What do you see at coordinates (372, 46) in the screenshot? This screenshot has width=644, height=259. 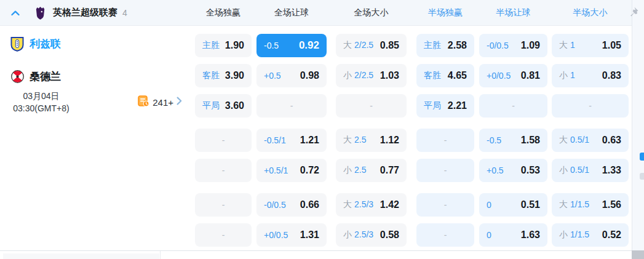 I see `odds-cell: 大2/2.50.85` at bounding box center [372, 46].